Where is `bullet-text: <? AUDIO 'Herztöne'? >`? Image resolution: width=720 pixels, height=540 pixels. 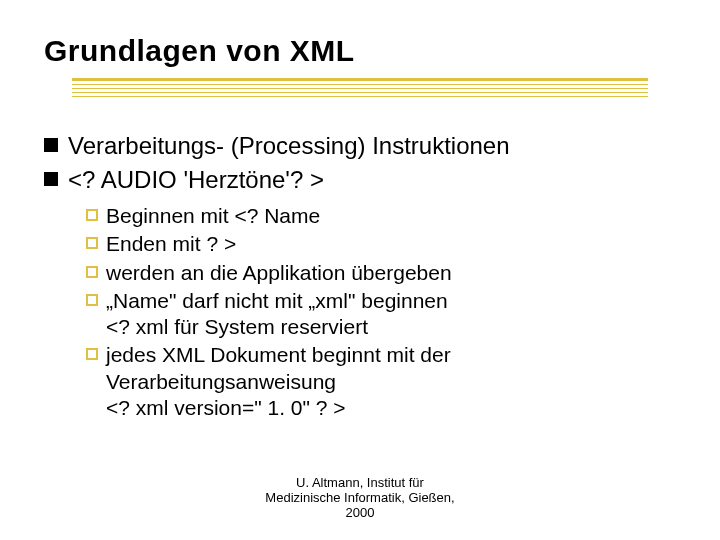 bullet-text: <? AUDIO 'Herztöne'? > is located at coordinates (196, 180).